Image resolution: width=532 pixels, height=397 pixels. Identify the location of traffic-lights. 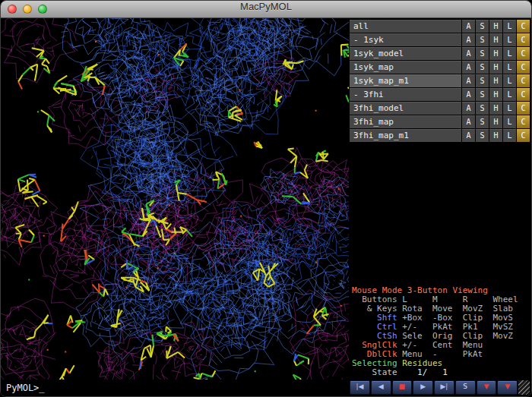
(27, 9).